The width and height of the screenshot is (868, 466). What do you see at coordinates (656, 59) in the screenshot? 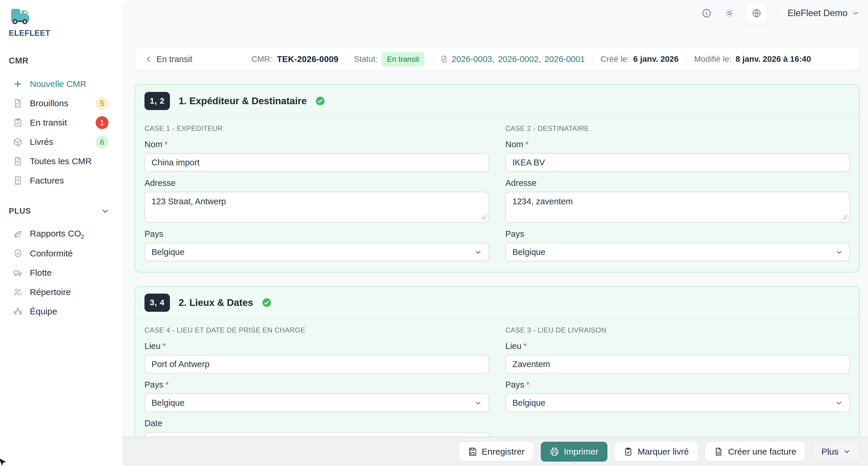
I see `created-value: 6 janv. 2026` at bounding box center [656, 59].